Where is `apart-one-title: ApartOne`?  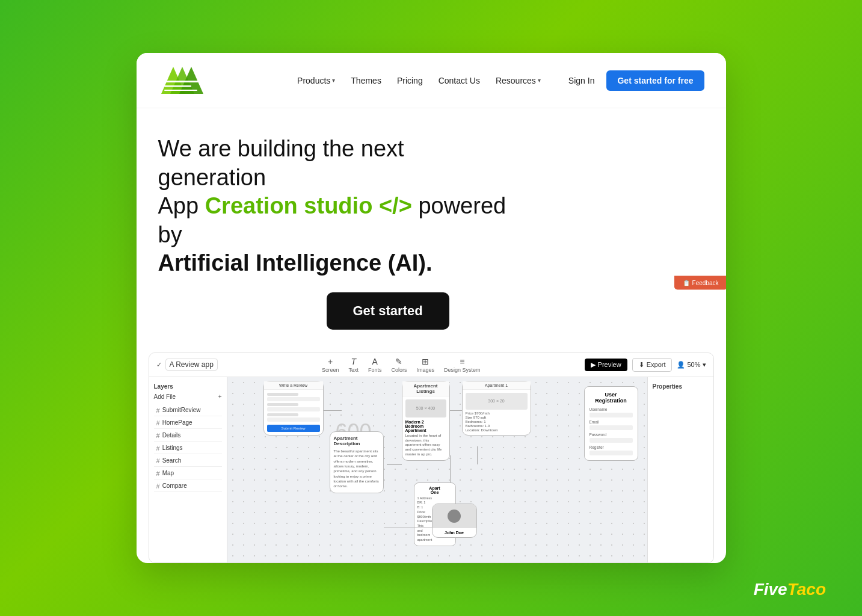
apart-one-title: ApartOne is located at coordinates (435, 490).